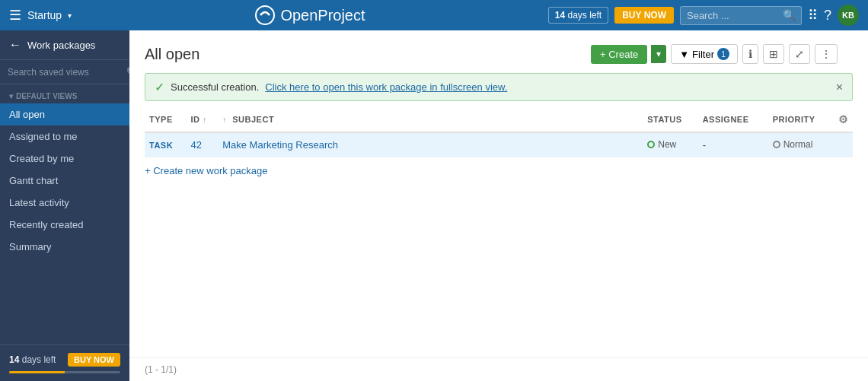 The image size is (868, 381). I want to click on help-icon: ?, so click(828, 15).